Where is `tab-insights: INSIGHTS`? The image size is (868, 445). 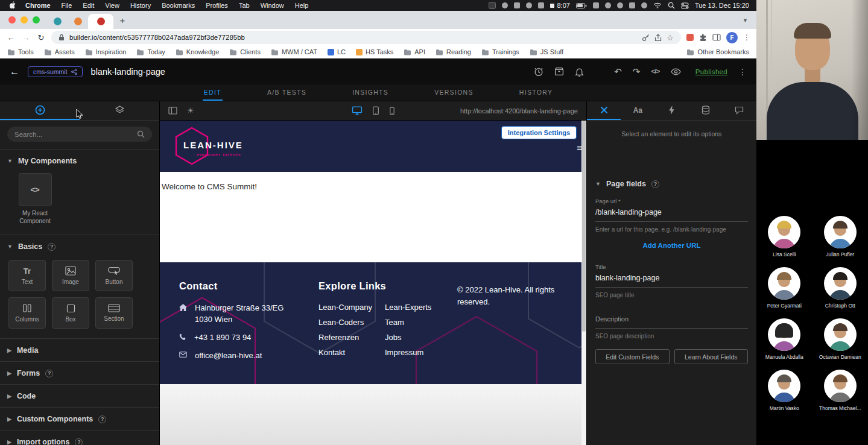
tab-insights: INSIGHTS is located at coordinates (370, 93).